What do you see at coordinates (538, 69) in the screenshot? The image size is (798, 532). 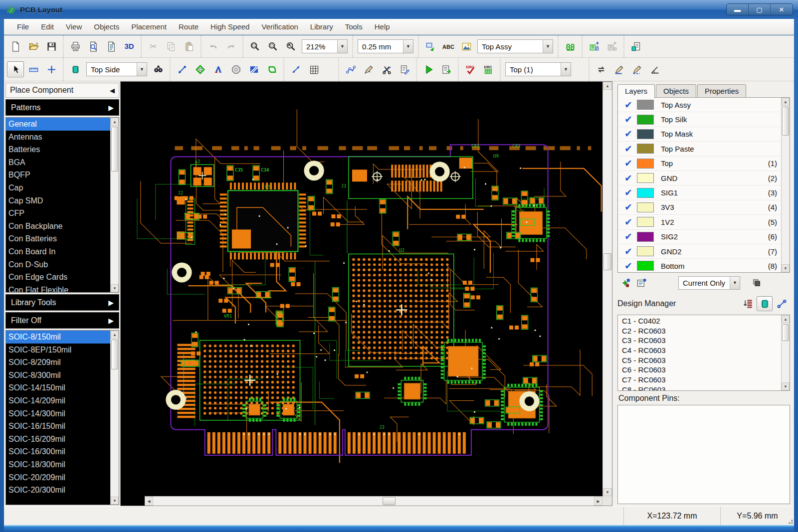 I see `route-layer-combo: Top (1)▼` at bounding box center [538, 69].